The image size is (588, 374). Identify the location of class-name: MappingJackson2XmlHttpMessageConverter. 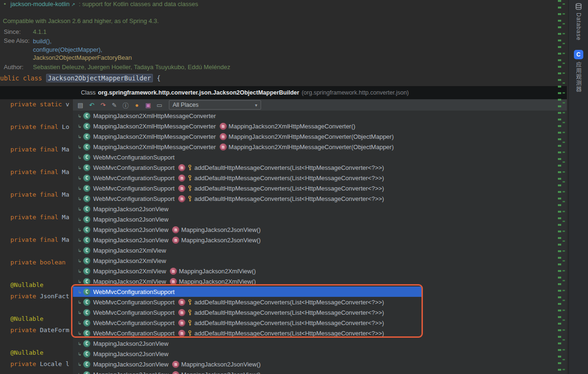
(154, 147).